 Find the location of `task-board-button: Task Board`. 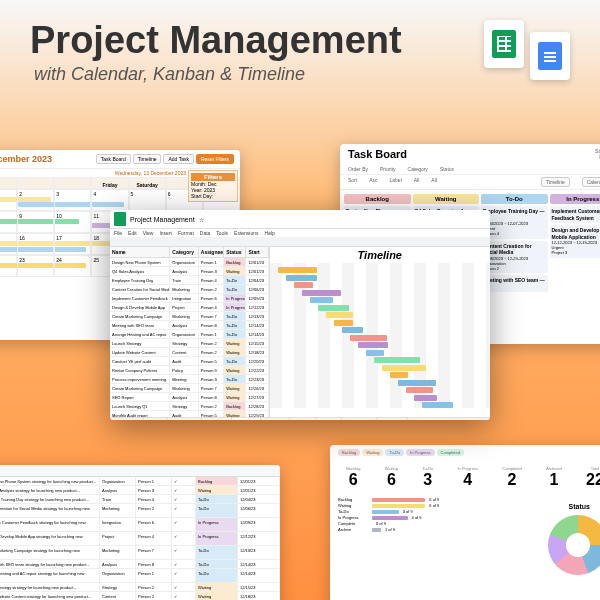

task-board-button: Task Board is located at coordinates (114, 159).